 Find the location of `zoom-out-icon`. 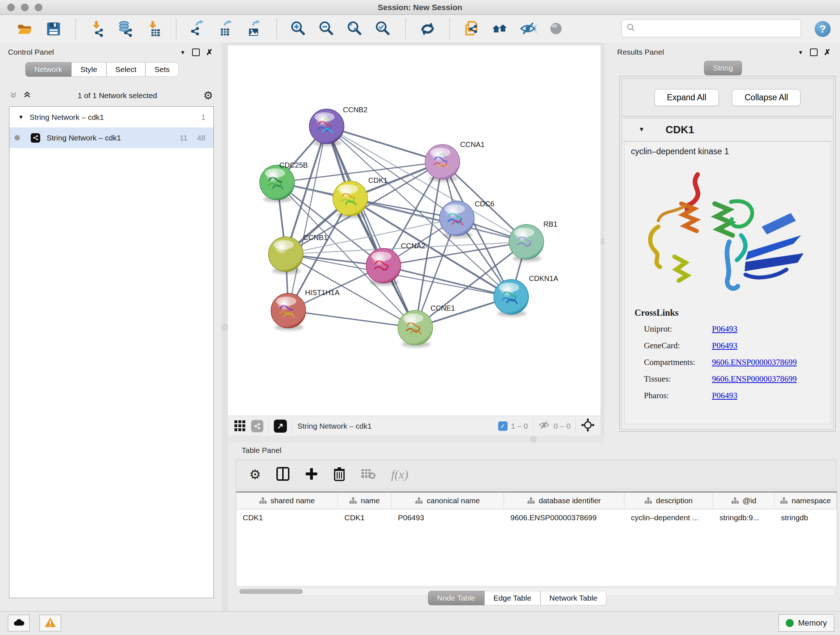

zoom-out-icon is located at coordinates (327, 29).